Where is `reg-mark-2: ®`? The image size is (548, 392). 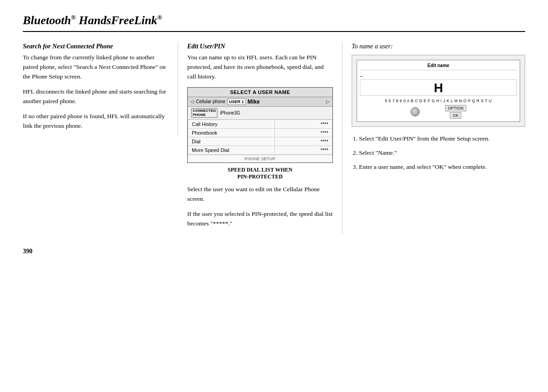 reg-mark-2: ® is located at coordinates (159, 17).